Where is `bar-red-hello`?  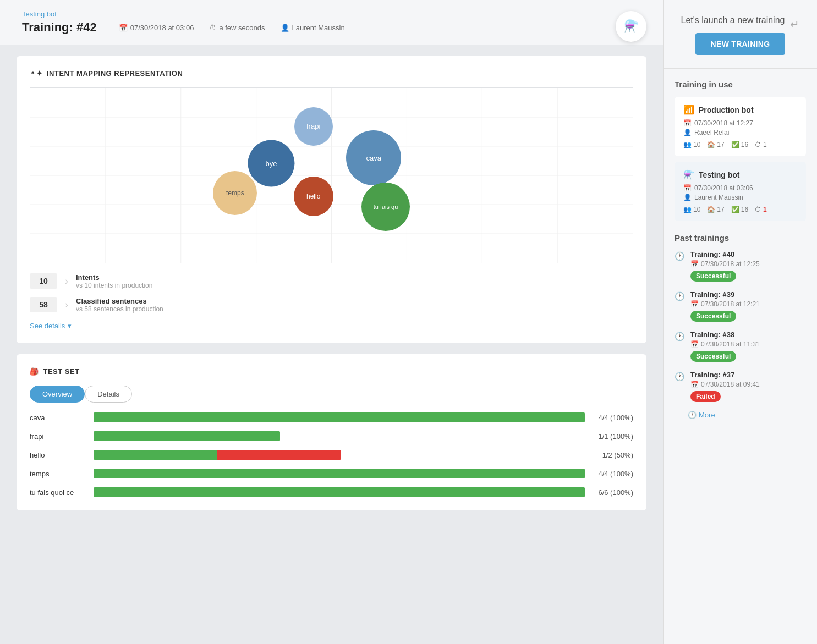
bar-red-hello is located at coordinates (279, 455).